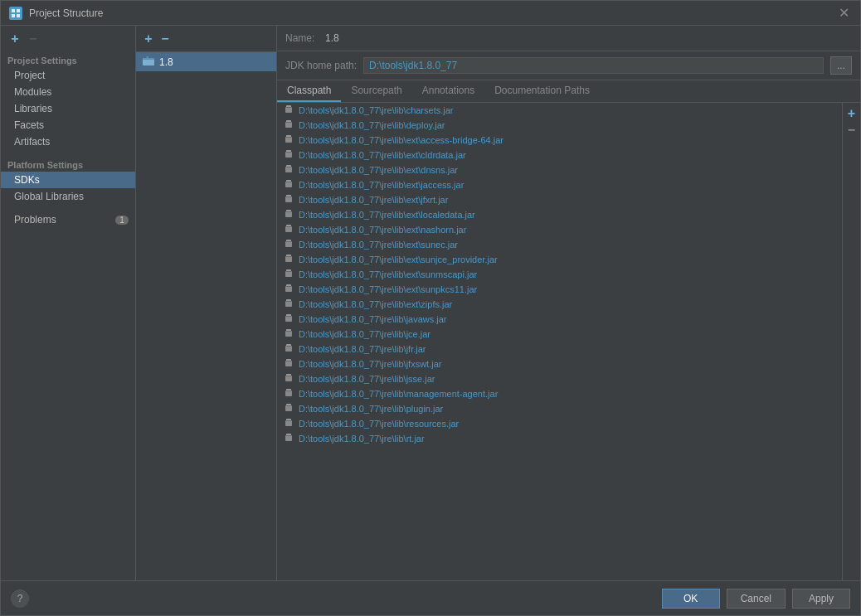  I want to click on sdk-list-panel: + − 1.8, so click(207, 303).